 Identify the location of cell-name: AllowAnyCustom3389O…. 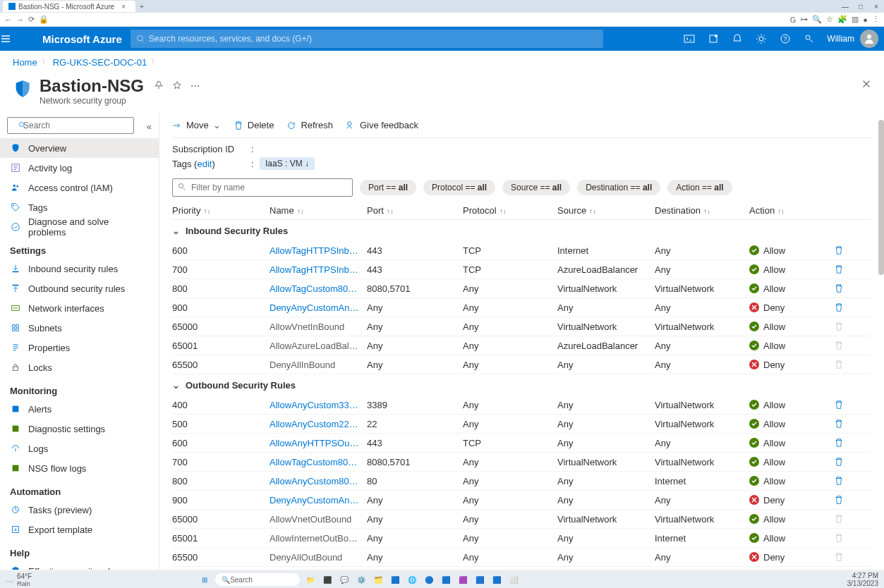
(318, 405).